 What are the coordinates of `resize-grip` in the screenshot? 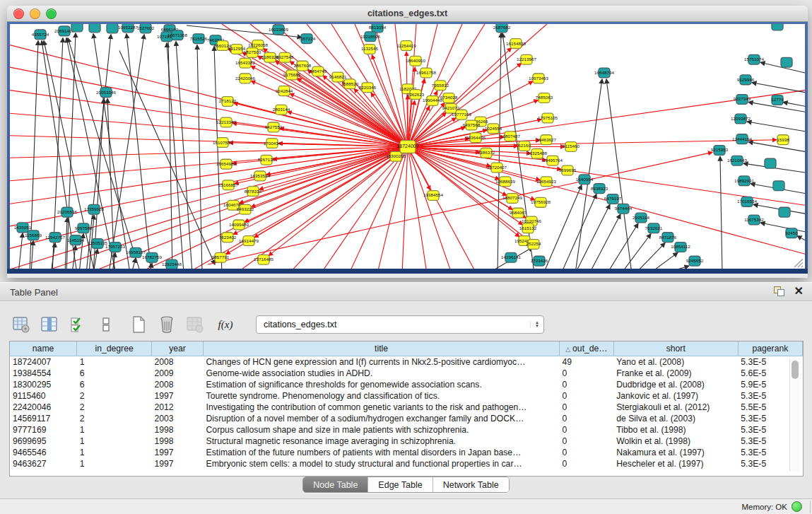 It's located at (799, 263).